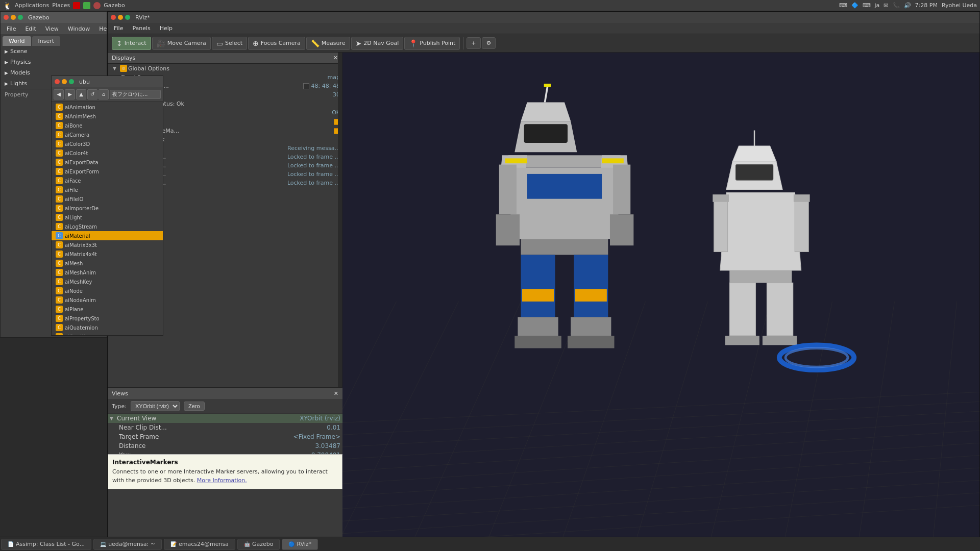 The width and height of the screenshot is (980, 551). I want to click on ubuntu-item-aiExportForm: C aiExportForm, so click(107, 171).